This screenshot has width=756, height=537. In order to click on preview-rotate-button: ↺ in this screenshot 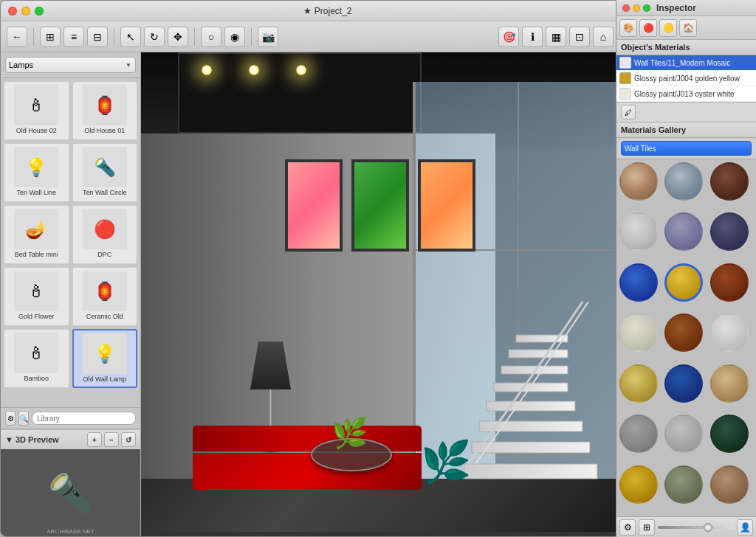, I will do `click(128, 440)`.